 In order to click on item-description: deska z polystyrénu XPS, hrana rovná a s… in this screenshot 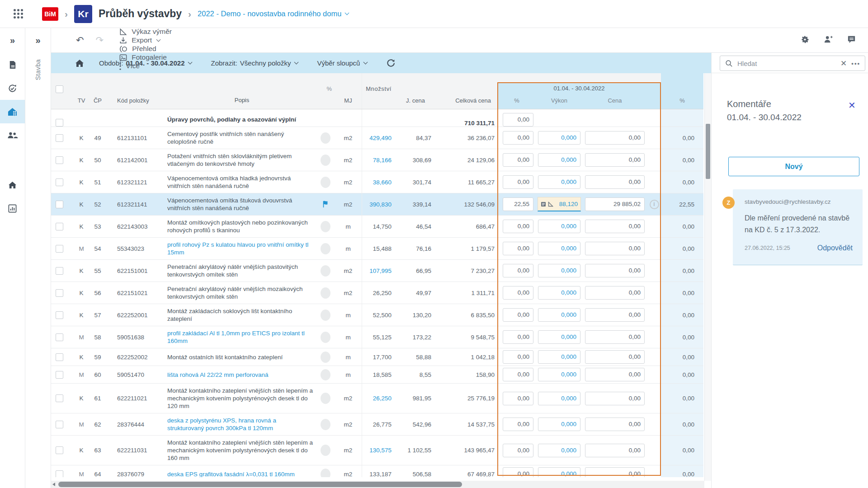, I will do `click(242, 424)`.